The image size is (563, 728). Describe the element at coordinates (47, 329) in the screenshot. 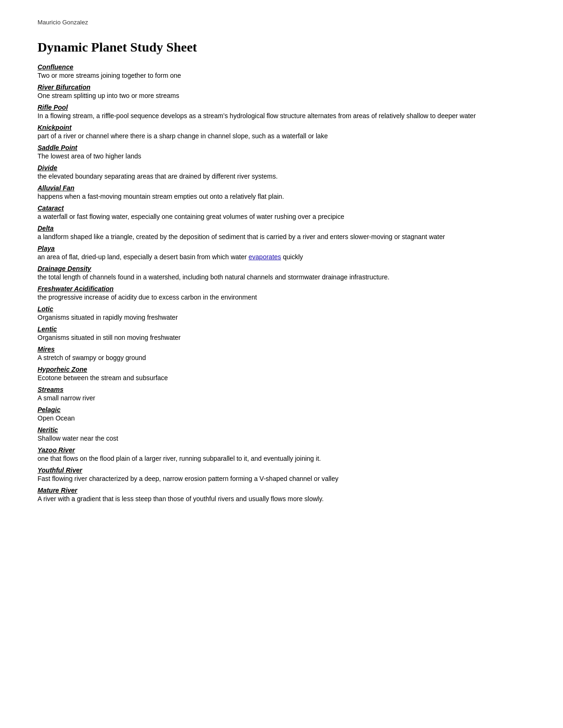

I see `term-label-lentic: Lentic` at that location.